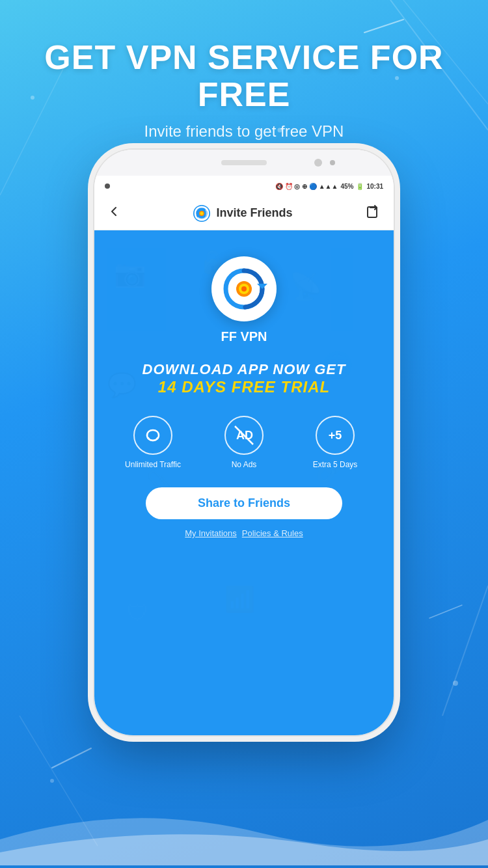 The width and height of the screenshot is (488, 868). What do you see at coordinates (375, 186) in the screenshot?
I see `time-text: 10:31` at bounding box center [375, 186].